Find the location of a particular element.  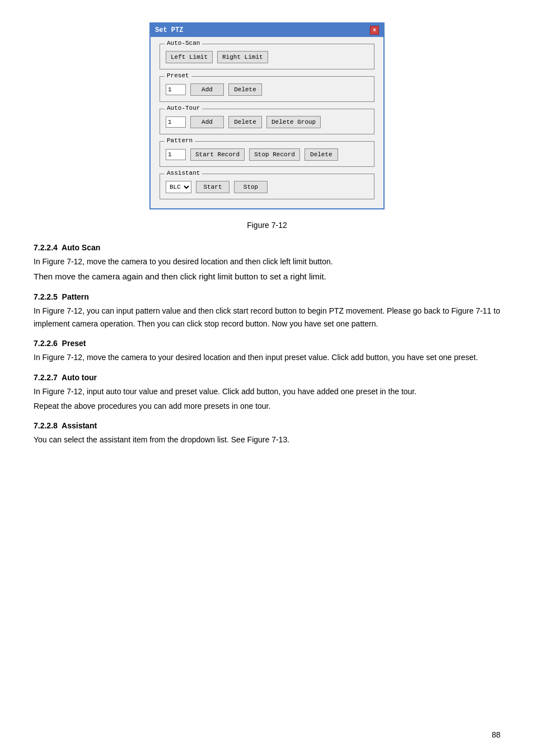

right-limit-button: Right Limit is located at coordinates (243, 57).